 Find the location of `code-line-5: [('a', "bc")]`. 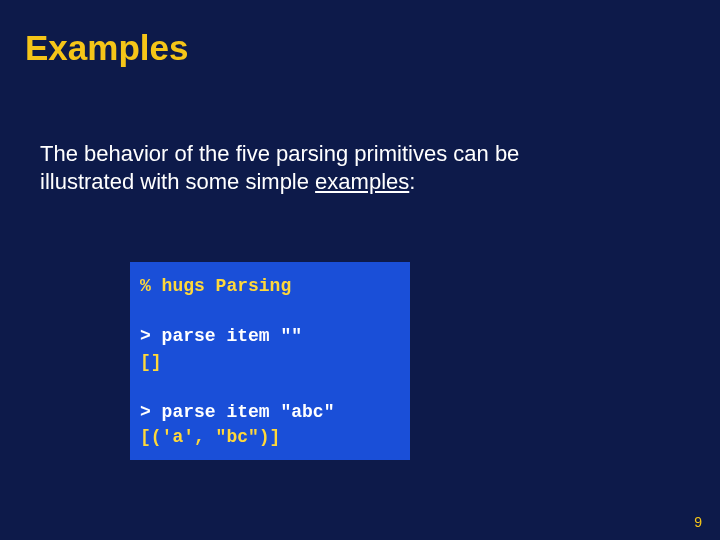

code-line-5: [('a', "bc")] is located at coordinates (270, 438).